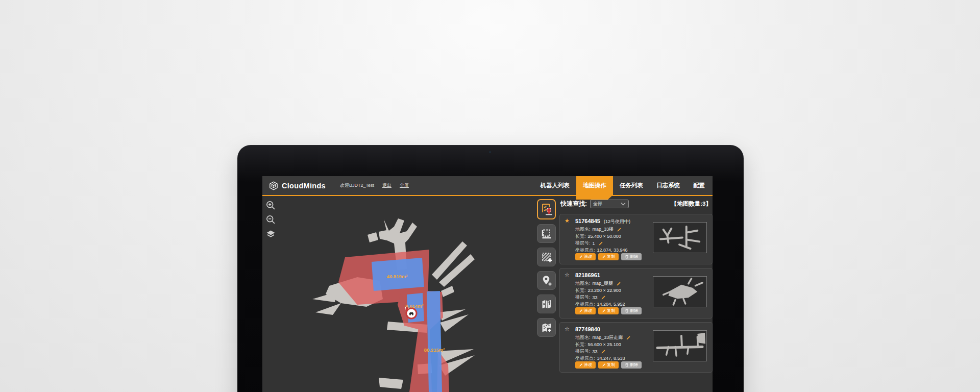 This screenshot has height=392, width=980. I want to click on zoom-out-button, so click(271, 219).